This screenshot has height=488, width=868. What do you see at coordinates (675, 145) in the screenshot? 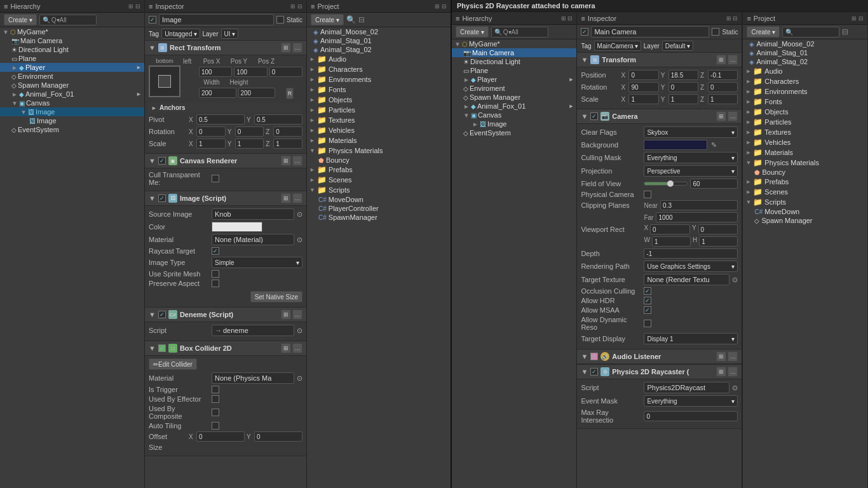
I see `r-background-swatch` at bounding box center [675, 145].